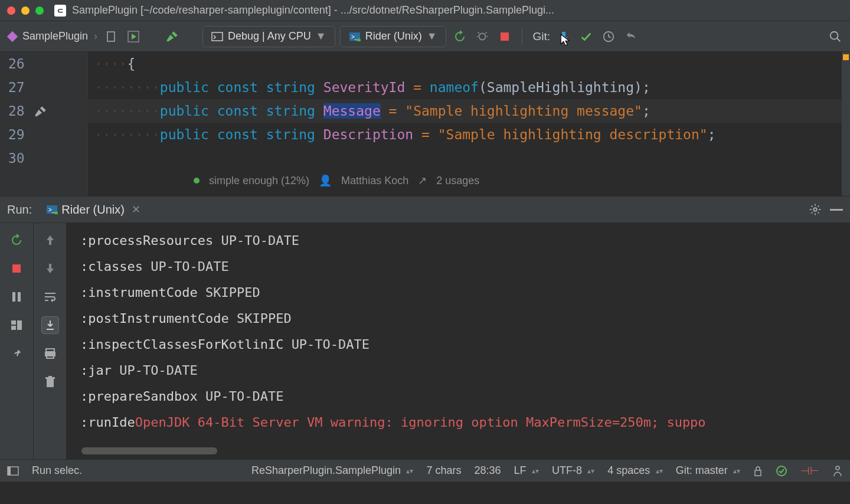 This screenshot has width=850, height=504. I want to click on run-tool-header: Run: >_ Rider (Unix) ✕, so click(425, 210).